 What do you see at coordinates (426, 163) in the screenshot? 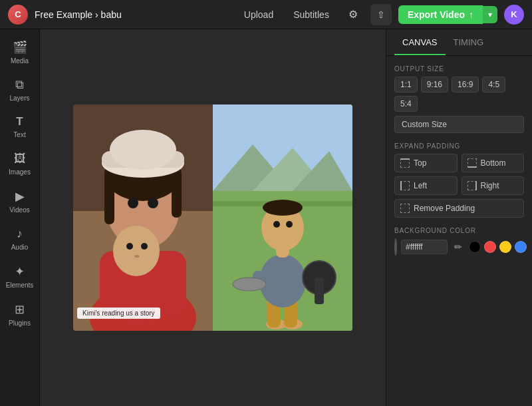
I see `padding-top-button: Top` at bounding box center [426, 163].